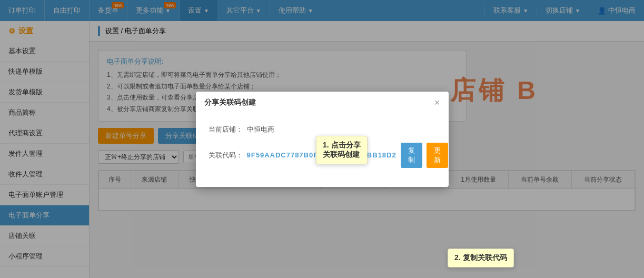 This screenshot has height=278, width=644. I want to click on modal-code-label: 关联代码：, so click(225, 155).